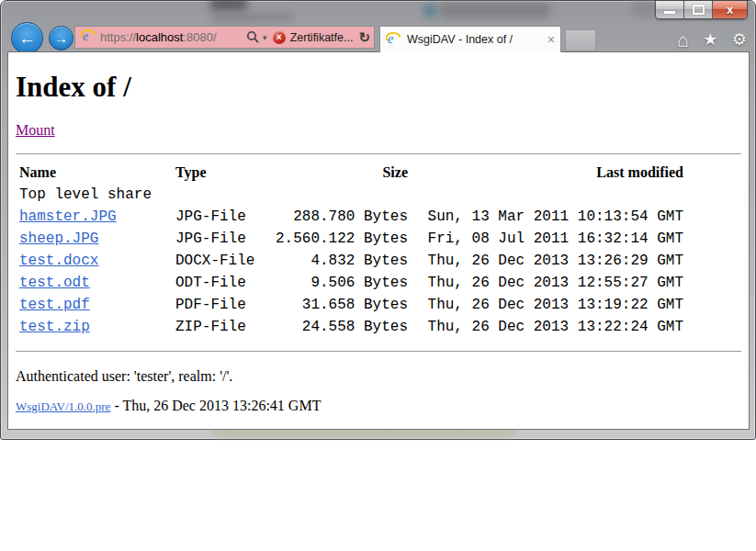 The image size is (756, 551). I want to click on refresh-icon: ↻, so click(364, 38).